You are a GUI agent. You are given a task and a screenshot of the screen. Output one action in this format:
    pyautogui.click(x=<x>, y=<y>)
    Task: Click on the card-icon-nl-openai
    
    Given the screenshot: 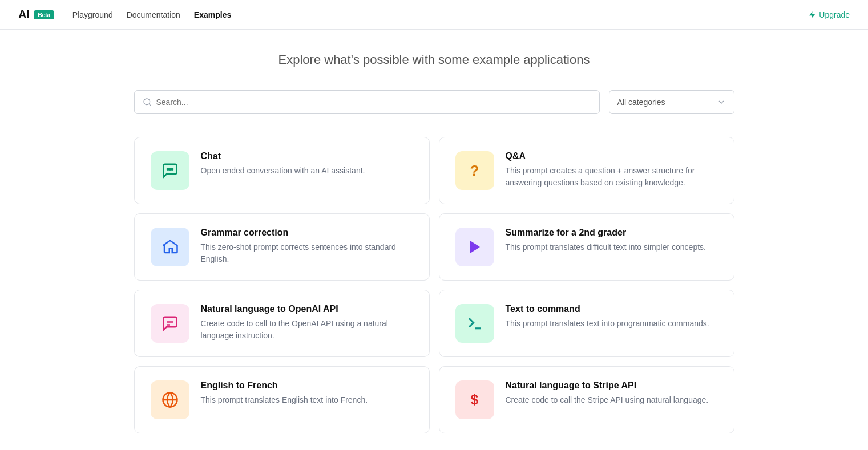 What is the action you would take?
    pyautogui.click(x=170, y=323)
    